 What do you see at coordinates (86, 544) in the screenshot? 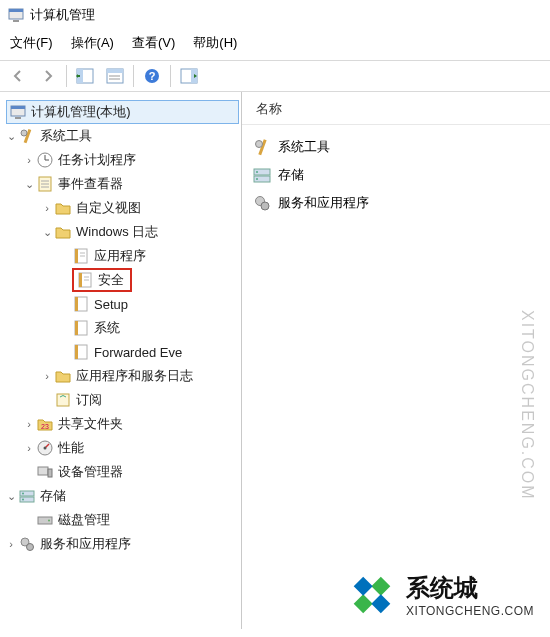
I see `tree-label: 服务和应用程序` at bounding box center [86, 544].